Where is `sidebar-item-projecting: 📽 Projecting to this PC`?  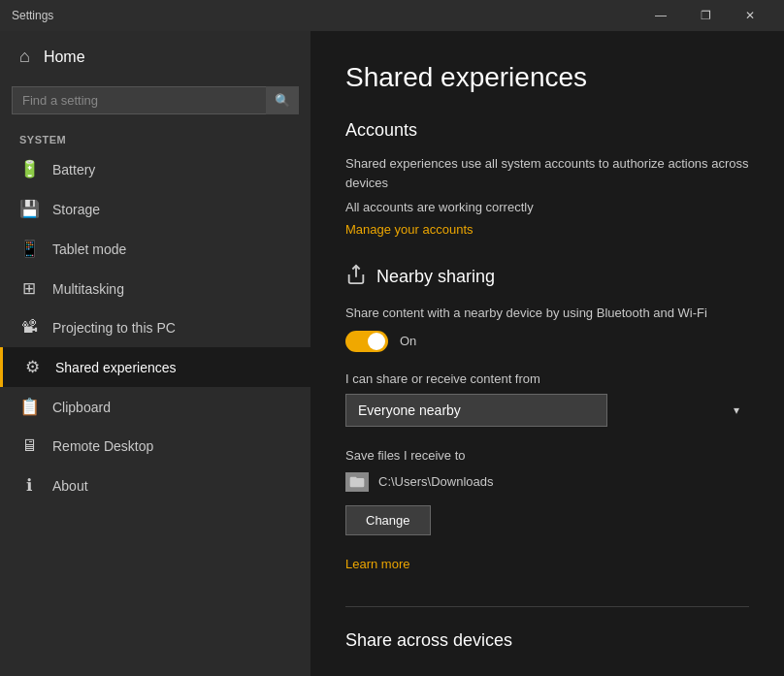 sidebar-item-projecting: 📽 Projecting to this PC is located at coordinates (155, 328).